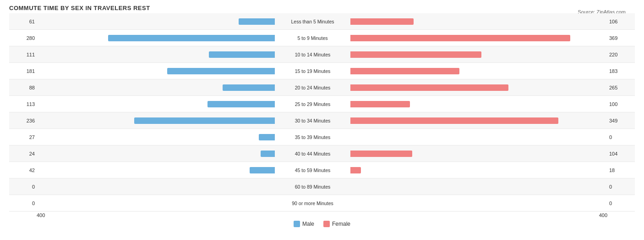  What do you see at coordinates (322, 186) in the screenshot?
I see `bars-wrap: 60 to 89 Minutes` at bounding box center [322, 186].